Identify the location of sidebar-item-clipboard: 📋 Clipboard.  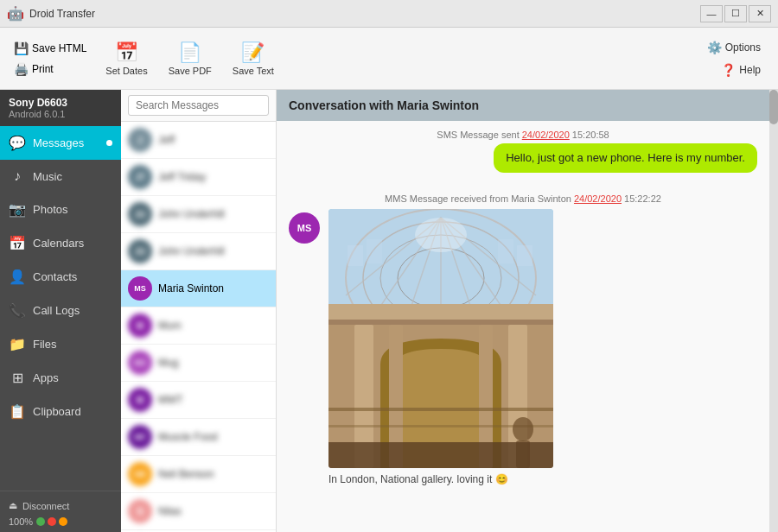
(61, 411).